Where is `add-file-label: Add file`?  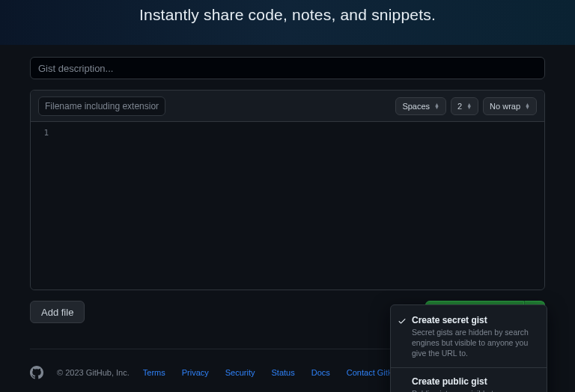
add-file-label: Add file is located at coordinates (57, 313).